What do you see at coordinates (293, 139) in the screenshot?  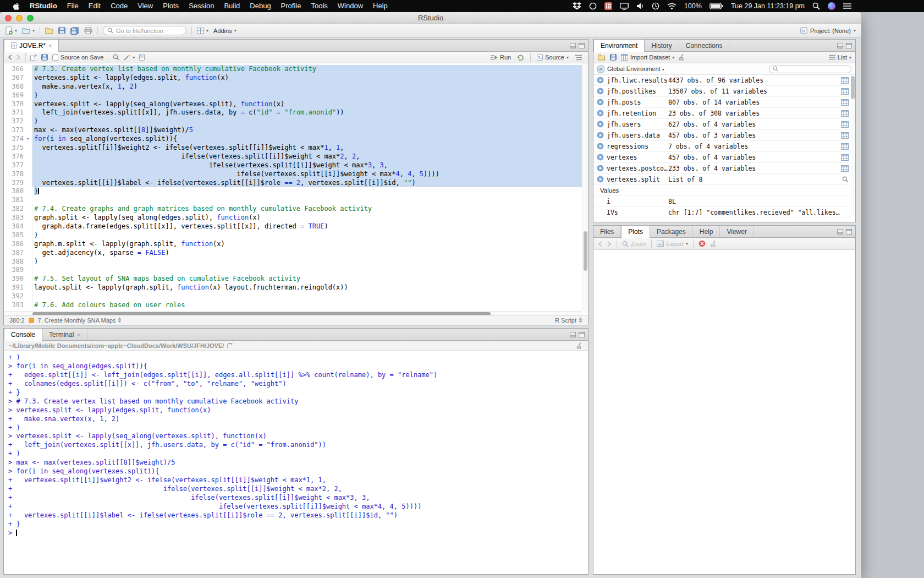 I see `code-line: 374▾for(i in seq_along(vertexes.split)){` at bounding box center [293, 139].